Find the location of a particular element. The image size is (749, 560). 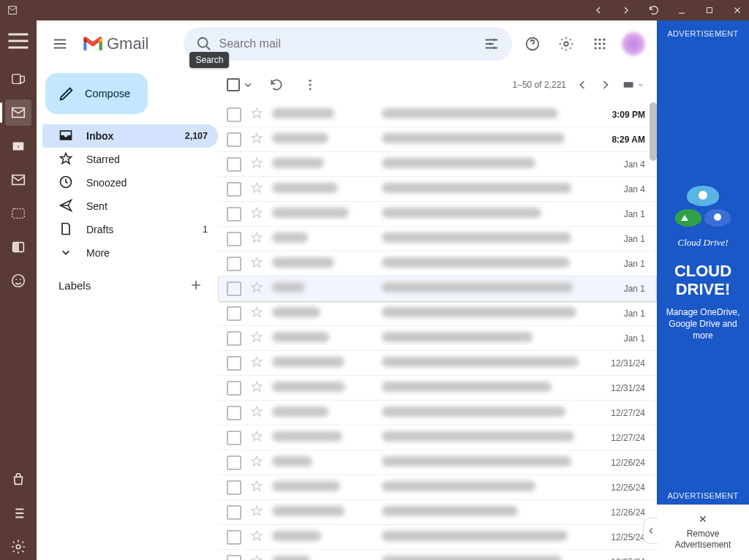

rail-outlook-icon is located at coordinates (18, 79).